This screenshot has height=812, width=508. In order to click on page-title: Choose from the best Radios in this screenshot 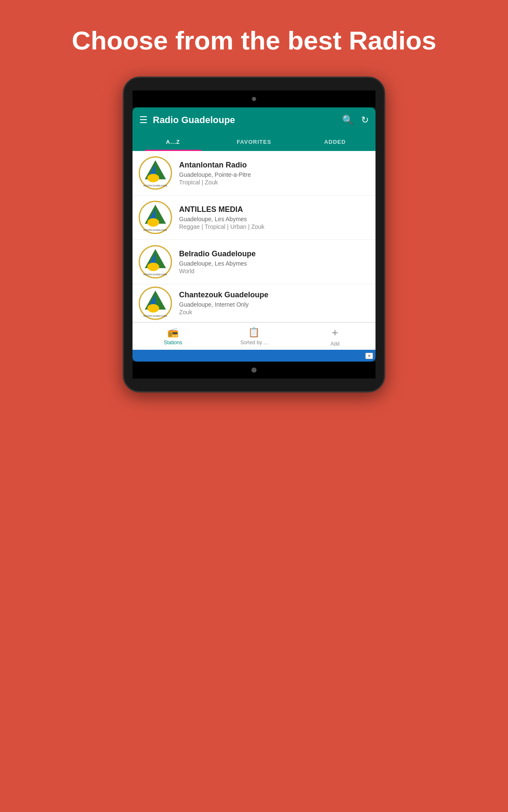, I will do `click(254, 38)`.